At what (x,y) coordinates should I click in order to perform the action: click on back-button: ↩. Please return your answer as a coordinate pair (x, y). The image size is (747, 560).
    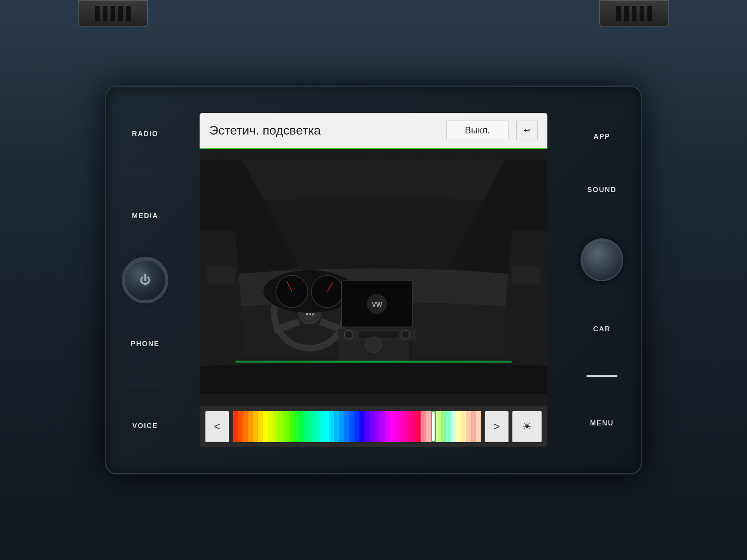
    Looking at the image, I should click on (527, 130).